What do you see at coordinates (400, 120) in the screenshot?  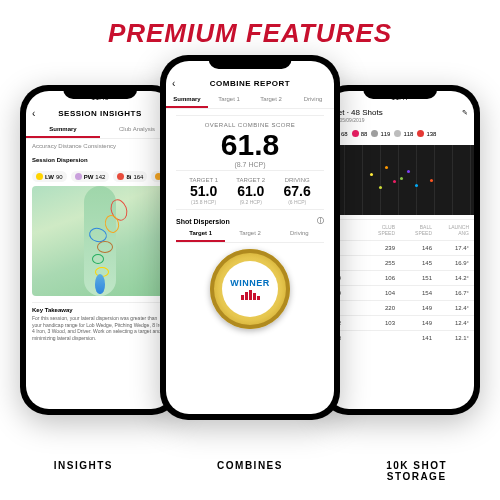 I see `session-date: 📅 05/09/2019` at bounding box center [400, 120].